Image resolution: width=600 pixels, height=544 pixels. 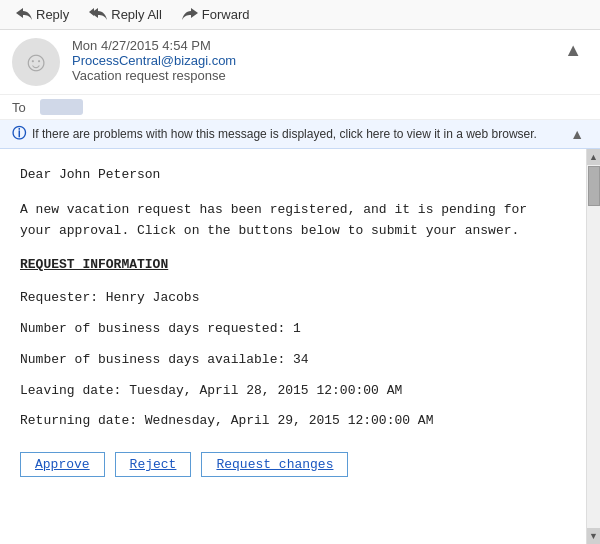 What do you see at coordinates (315, 60) in the screenshot?
I see `email-from: ProcessCentral@bizagi.com` at bounding box center [315, 60].